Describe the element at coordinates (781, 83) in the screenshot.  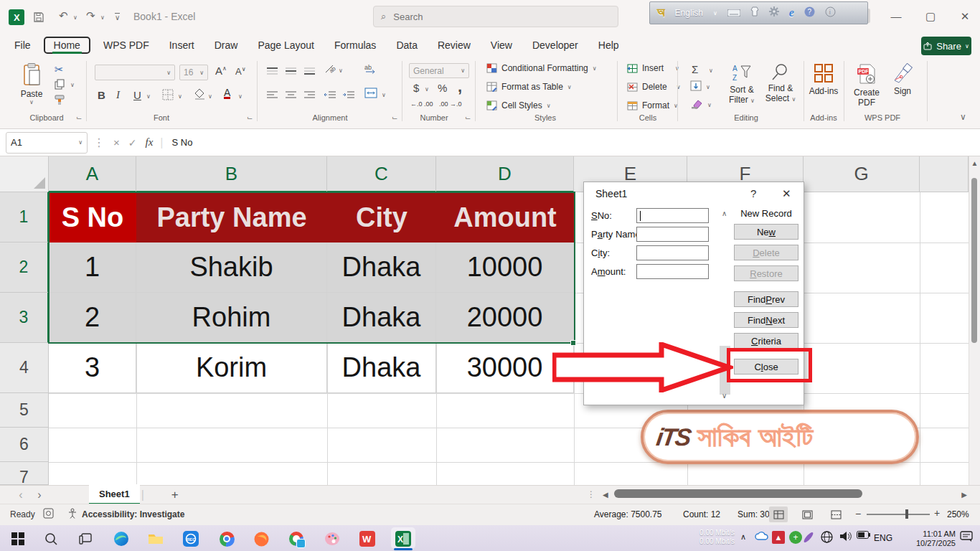
I see `find-select-button: Find & Select ∨` at that location.